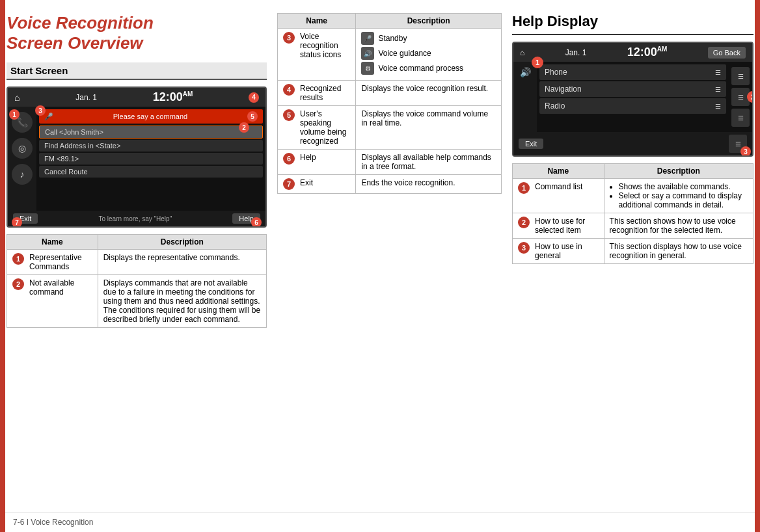  What do you see at coordinates (86, 98) in the screenshot?
I see `screen-date: Jan. 1` at bounding box center [86, 98].